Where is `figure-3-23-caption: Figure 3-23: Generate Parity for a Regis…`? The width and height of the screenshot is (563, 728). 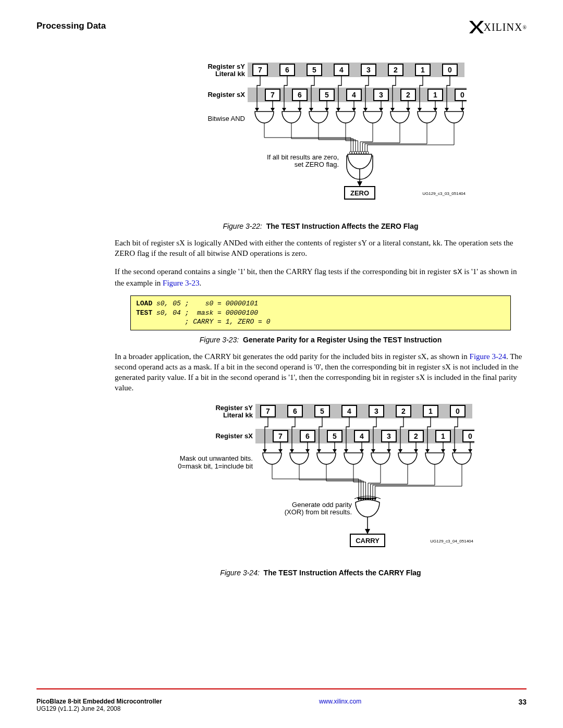
figure-3-23-caption: Figure 3-23: Generate Parity for a Regis… is located at coordinates (321, 340).